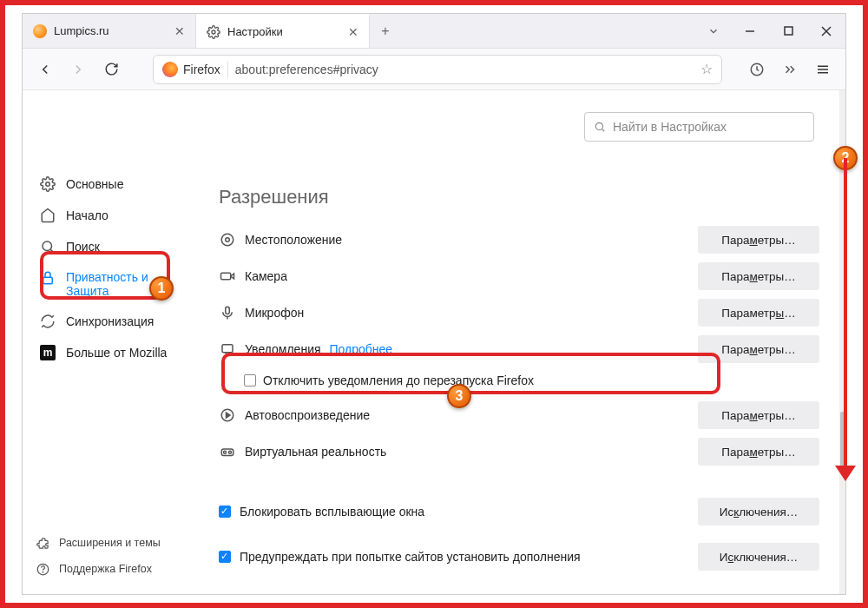 The width and height of the screenshot is (868, 608). What do you see at coordinates (464, 69) in the screenshot?
I see `url-text: about:preferences#privacy` at bounding box center [464, 69].